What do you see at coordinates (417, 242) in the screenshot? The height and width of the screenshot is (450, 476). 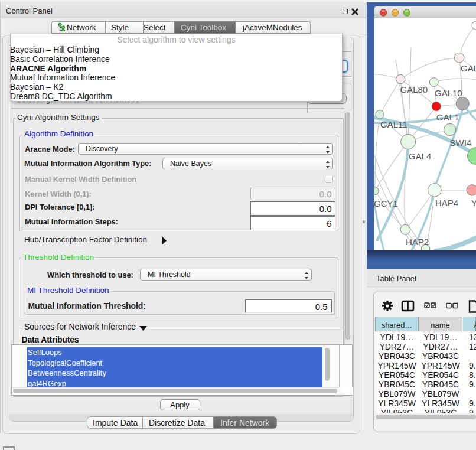 I see `svg-text: HAP2` at bounding box center [417, 242].